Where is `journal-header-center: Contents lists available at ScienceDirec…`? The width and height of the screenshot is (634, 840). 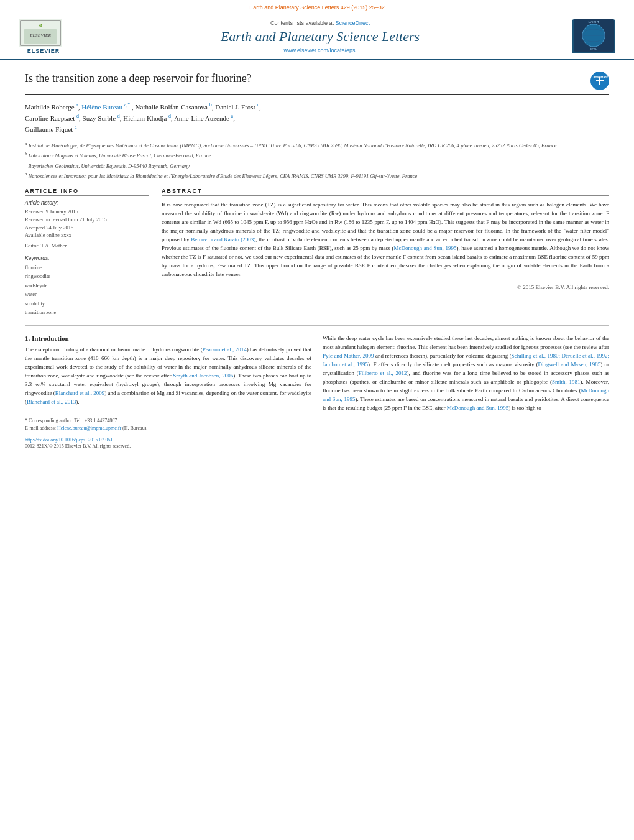 journal-header-center: Contents lists available at ScienceDirec… is located at coordinates (320, 37).